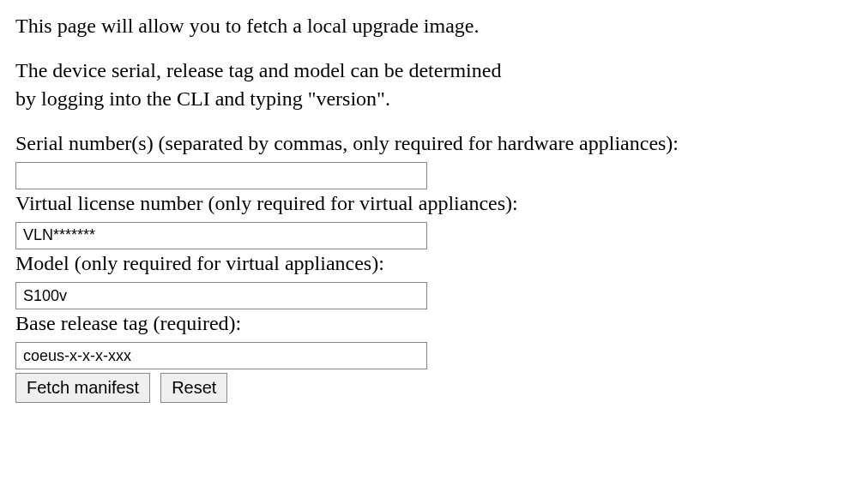  What do you see at coordinates (82, 387) in the screenshot?
I see `fetch-manifest-button: Fetch manifest` at bounding box center [82, 387].